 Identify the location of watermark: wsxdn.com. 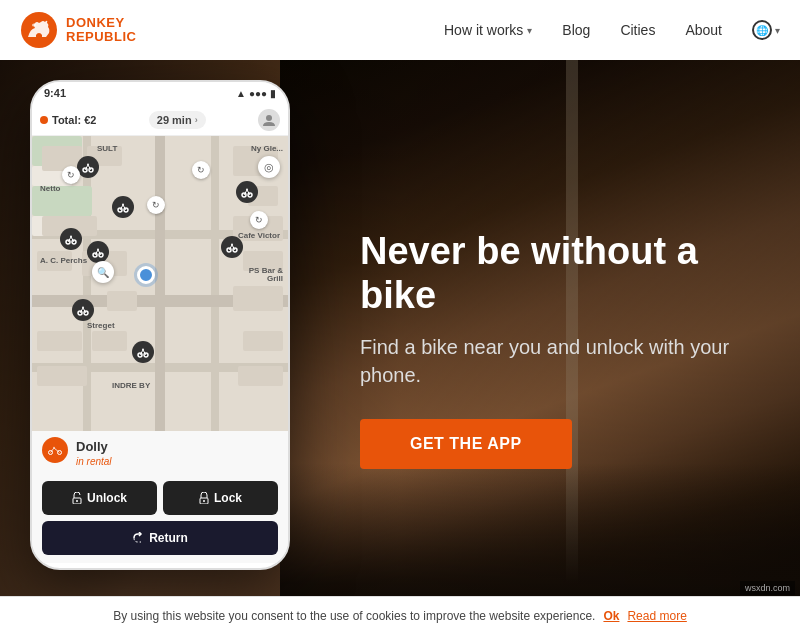
(768, 588).